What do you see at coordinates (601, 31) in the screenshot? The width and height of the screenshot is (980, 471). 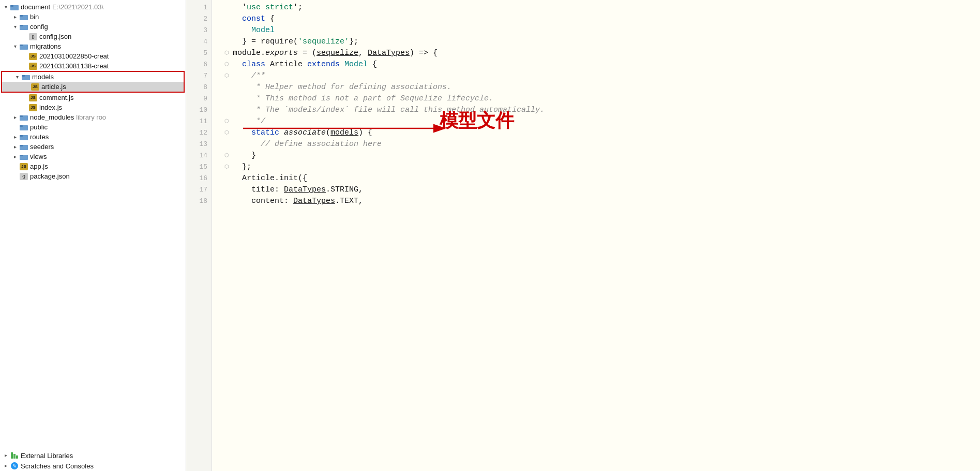 I see `code-line-3: Model` at bounding box center [601, 31].